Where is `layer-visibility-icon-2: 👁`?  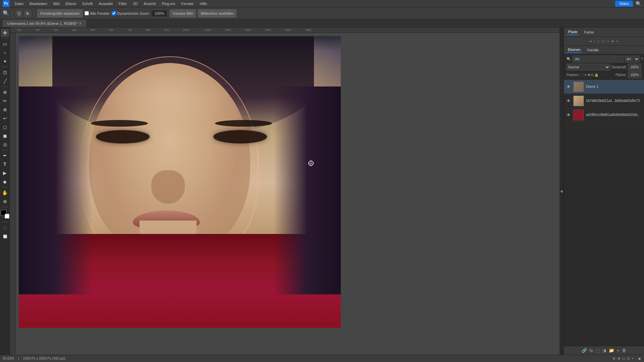 layer-visibility-icon-2: 👁 is located at coordinates (569, 101).